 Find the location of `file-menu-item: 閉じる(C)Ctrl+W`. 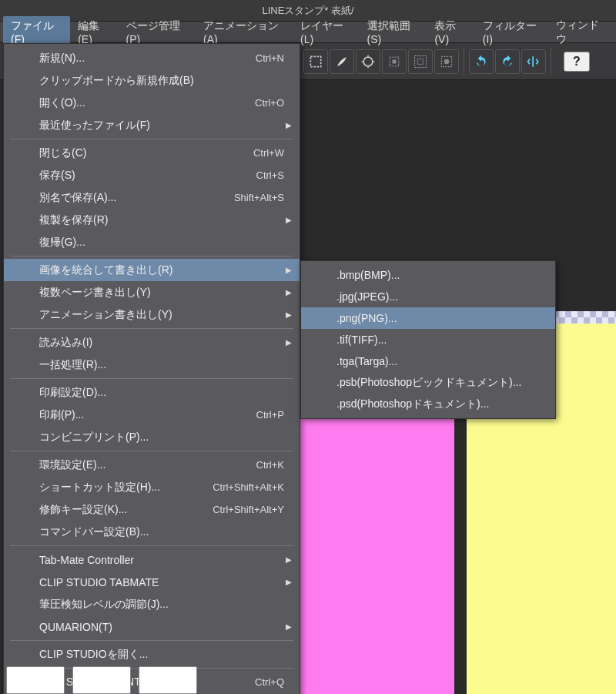

file-menu-item: 閉じる(C)Ctrl+W is located at coordinates (152, 153).